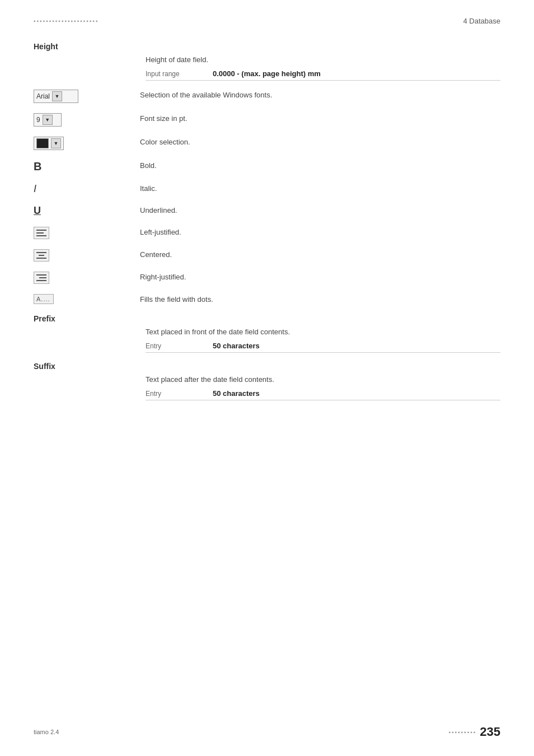  What do you see at coordinates (267, 96) in the screenshot?
I see `font-row: Arial ▼ Selection of the available Windo…` at bounding box center [267, 96].